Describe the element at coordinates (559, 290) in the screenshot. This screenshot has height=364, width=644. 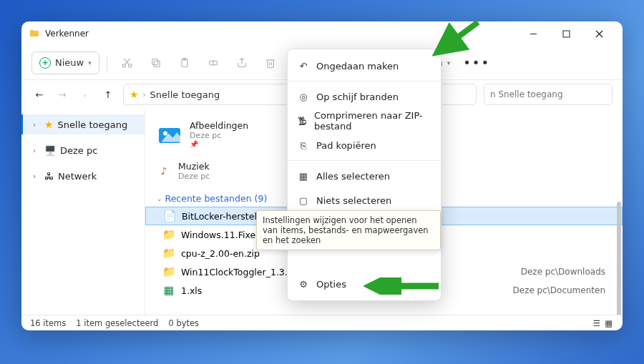
I see `file-location: Deze pc\Documenten` at that location.